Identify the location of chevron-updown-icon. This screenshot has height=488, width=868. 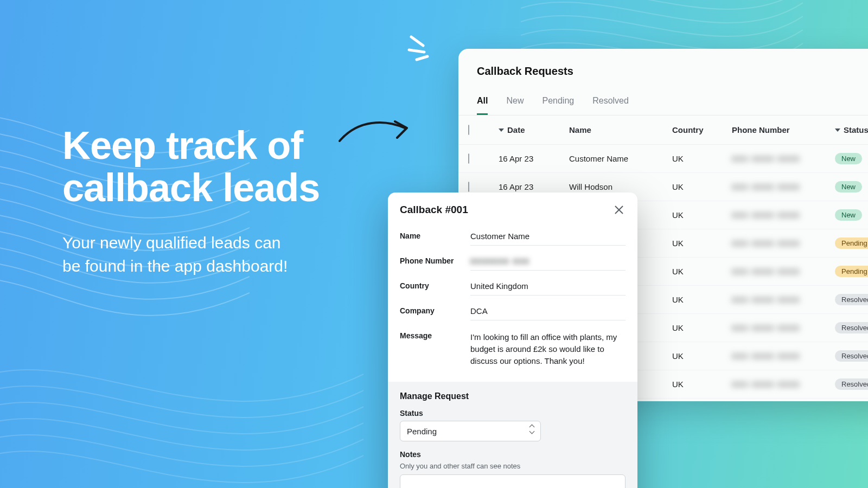
(532, 430).